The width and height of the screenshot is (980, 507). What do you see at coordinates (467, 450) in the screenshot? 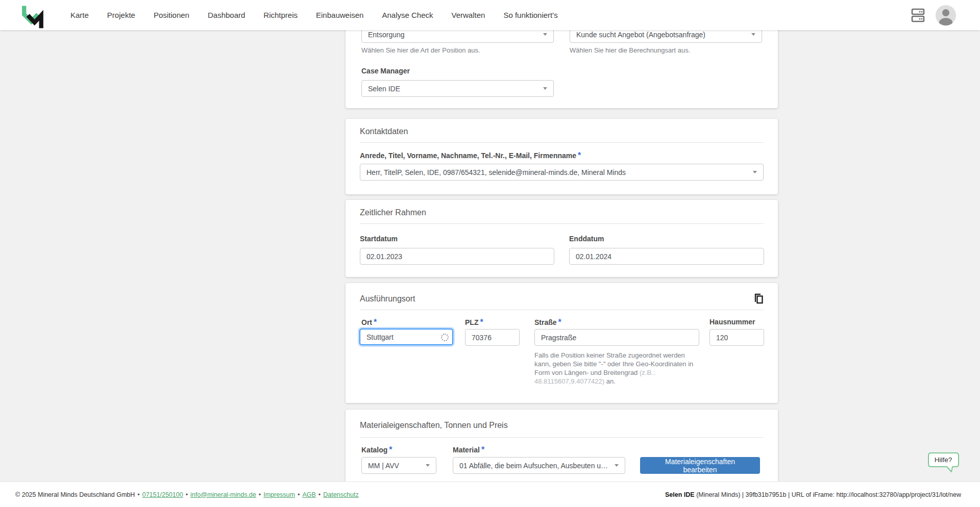
I see `material-label: Material` at bounding box center [467, 450].